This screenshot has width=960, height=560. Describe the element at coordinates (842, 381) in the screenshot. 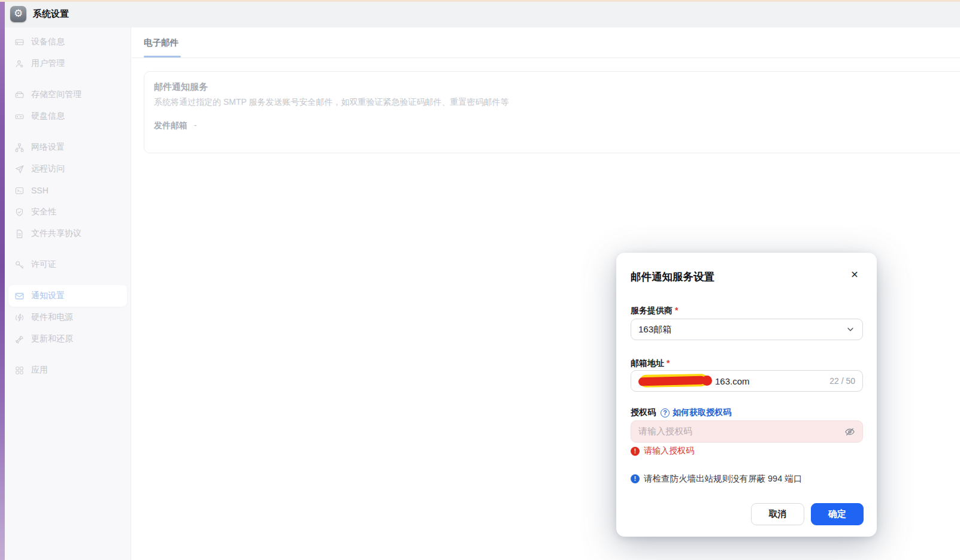

I see `char-counter: 22 / 50` at that location.